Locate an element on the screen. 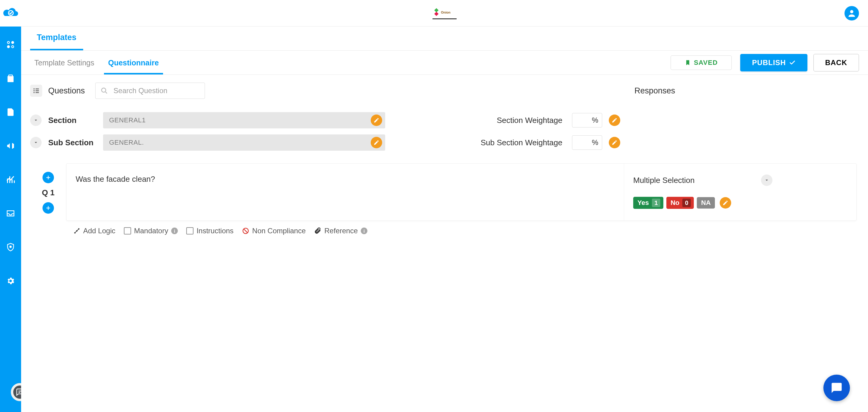 The height and width of the screenshot is (412, 868). answer-na: NA is located at coordinates (706, 203).